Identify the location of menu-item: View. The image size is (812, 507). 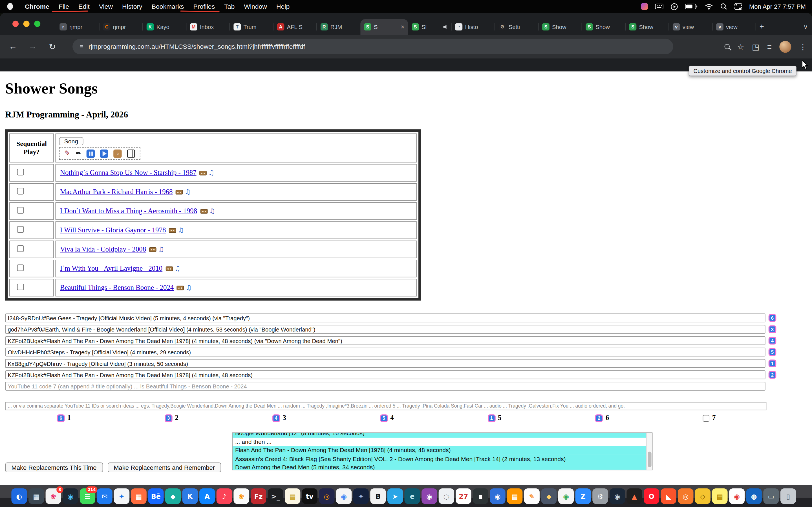
(106, 6).